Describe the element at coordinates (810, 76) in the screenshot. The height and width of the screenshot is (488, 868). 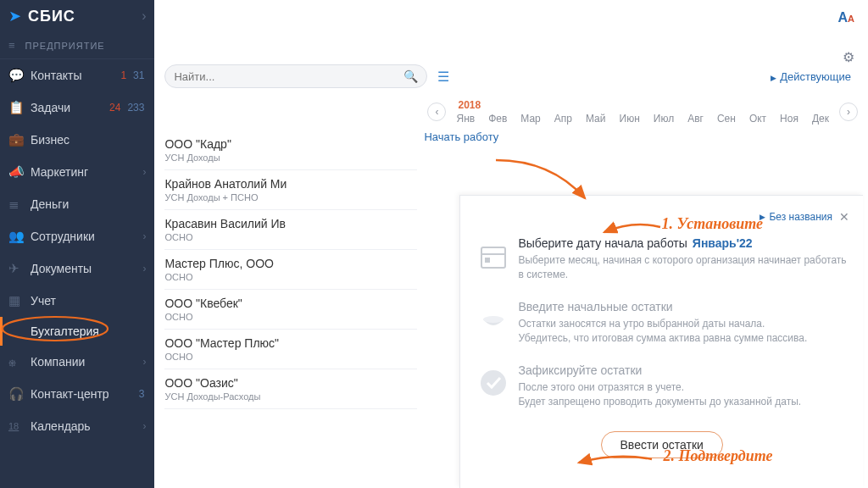
I see `filter-active-link: ▶Действующие` at that location.